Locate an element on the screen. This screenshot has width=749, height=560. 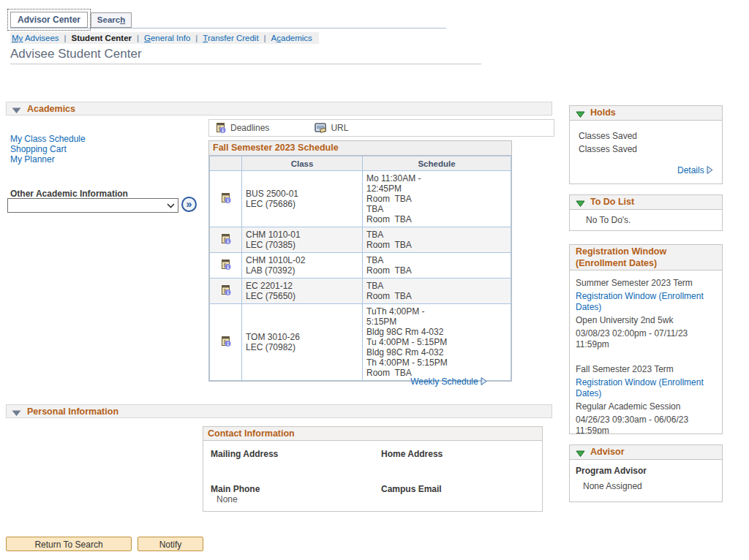
breadcrumb-student-center: Student Center is located at coordinates (102, 38).